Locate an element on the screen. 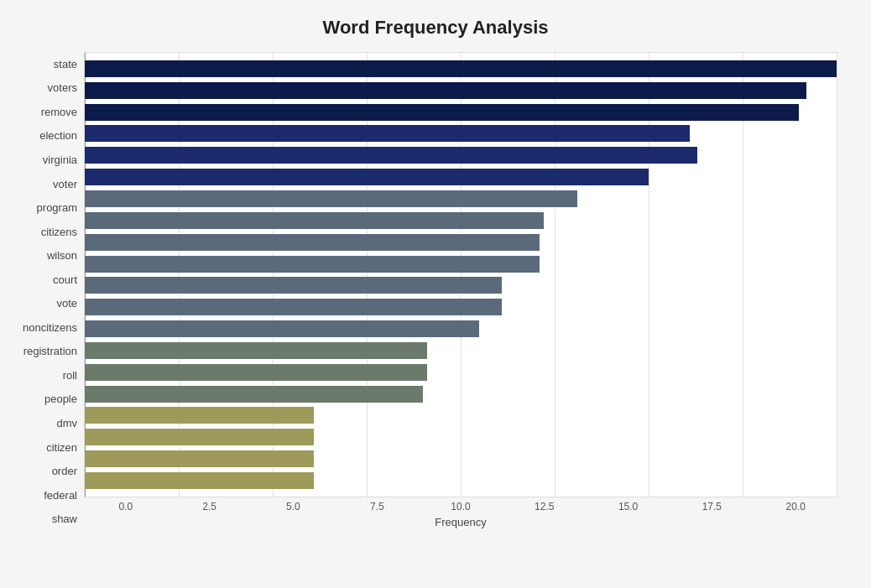 The width and height of the screenshot is (871, 588). y-axis-label: court is located at coordinates (65, 280).